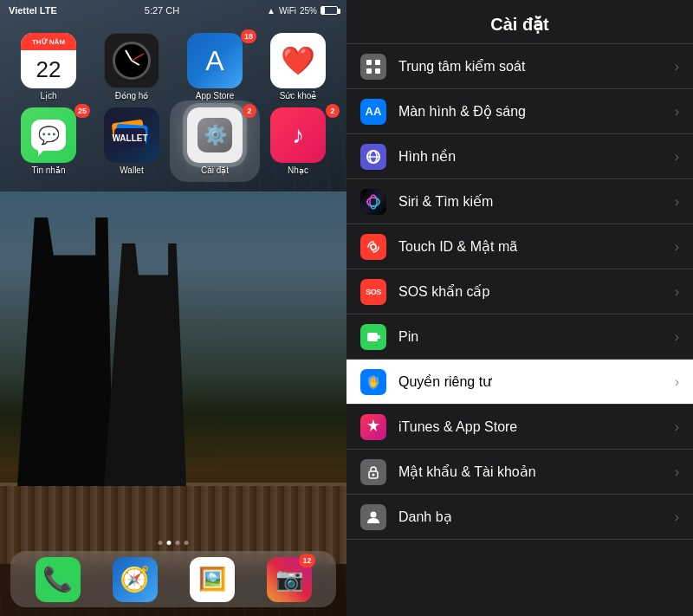  What do you see at coordinates (33, 10) in the screenshot?
I see `carrier-text: Viettel LTE` at bounding box center [33, 10].